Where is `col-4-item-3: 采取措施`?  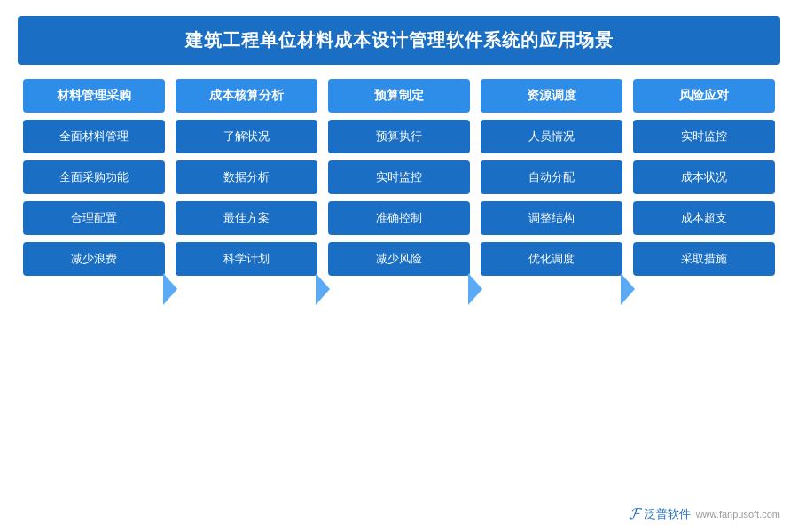 col-4-item-3: 采取措施 is located at coordinates (704, 259).